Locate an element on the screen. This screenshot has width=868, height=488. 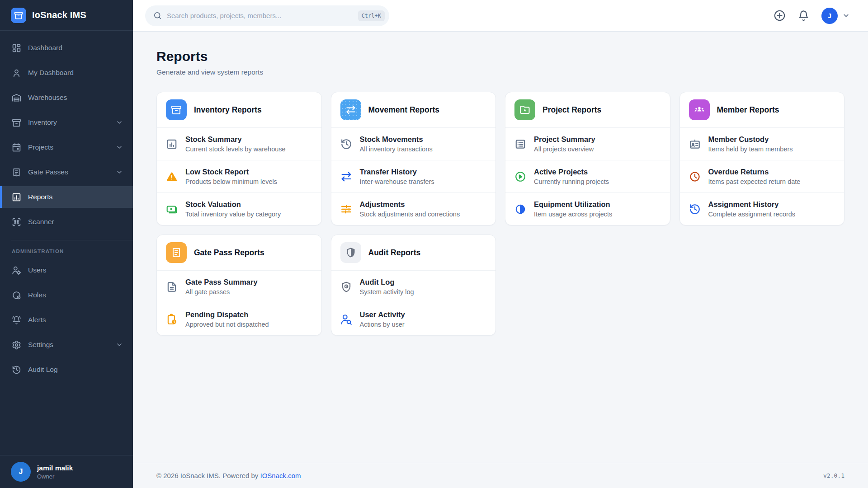
list-box-icon is located at coordinates (520, 144).